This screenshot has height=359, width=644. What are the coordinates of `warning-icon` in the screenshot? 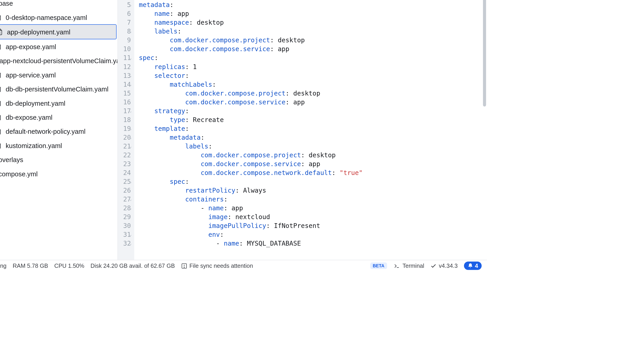 It's located at (184, 266).